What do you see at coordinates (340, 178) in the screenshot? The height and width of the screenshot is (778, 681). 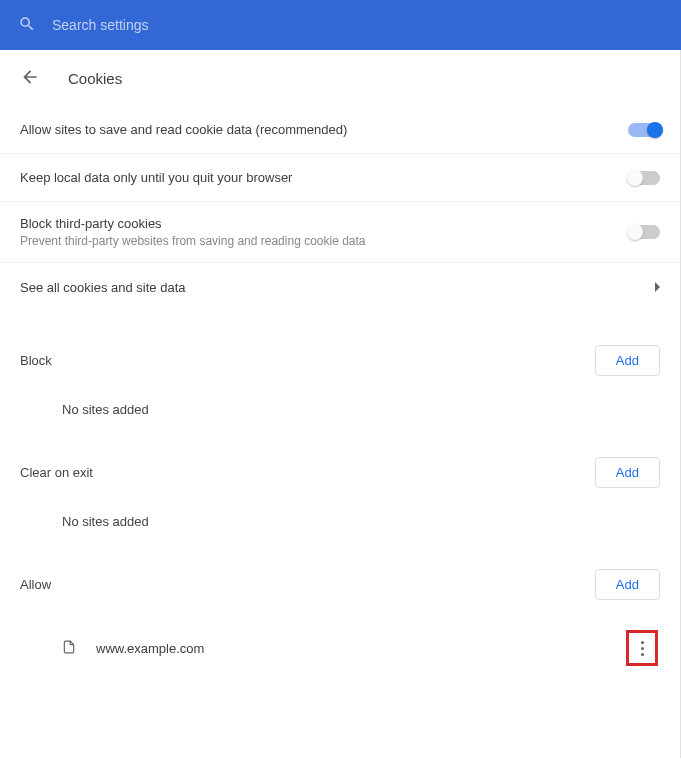 I see `row-keep-local: Keep local data only until you quit your…` at bounding box center [340, 178].